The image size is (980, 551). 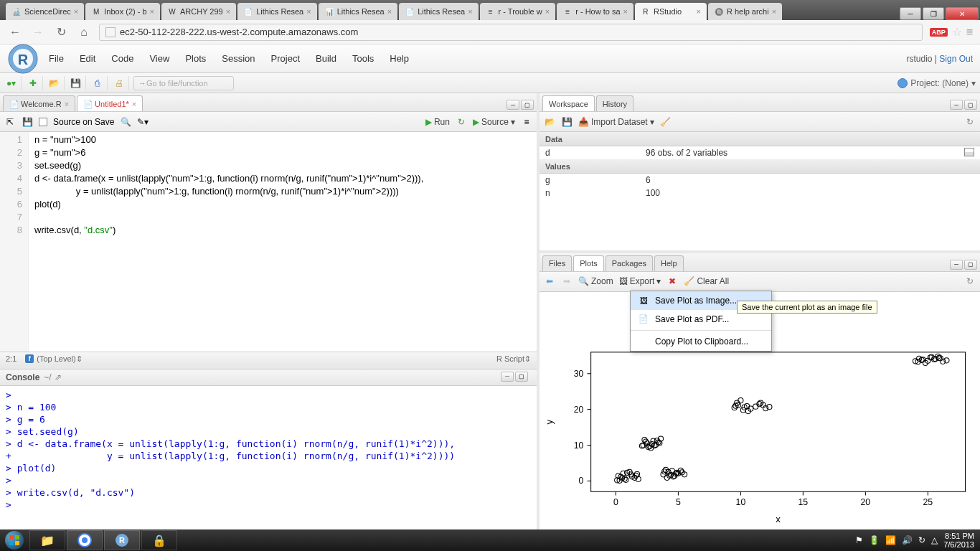 What do you see at coordinates (760, 180) in the screenshot?
I see `workspace-row: g6` at bounding box center [760, 180].